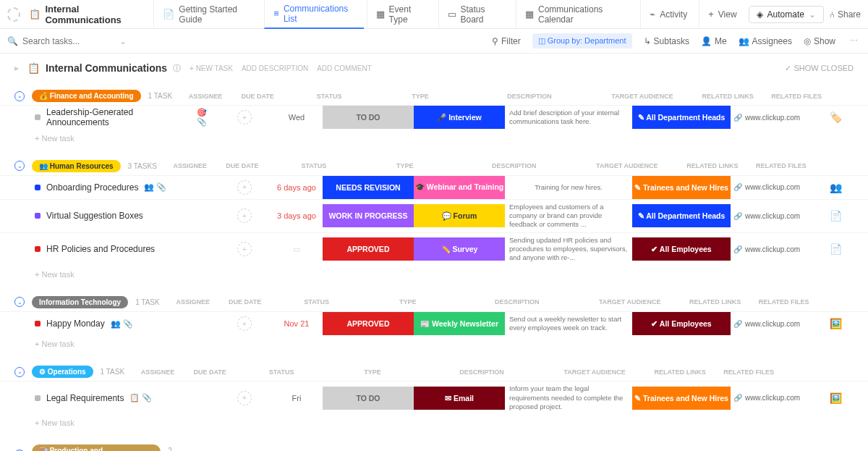  I want to click on show-closed-button: ✓ SHOW CLOSED, so click(819, 68).